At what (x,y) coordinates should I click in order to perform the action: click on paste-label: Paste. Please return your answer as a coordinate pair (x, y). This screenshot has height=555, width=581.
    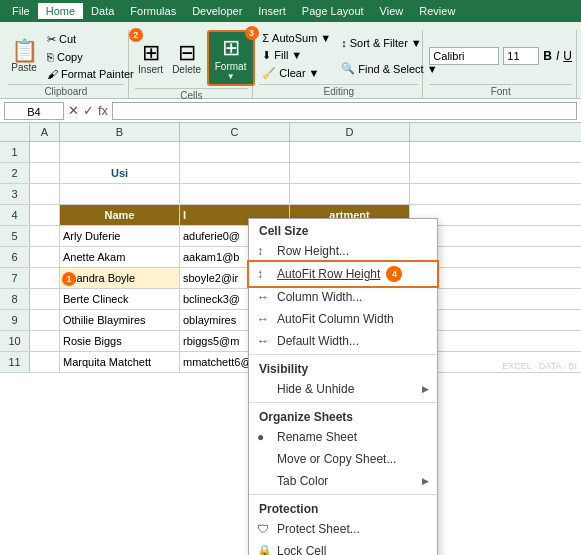
    Looking at the image, I should click on (24, 68).